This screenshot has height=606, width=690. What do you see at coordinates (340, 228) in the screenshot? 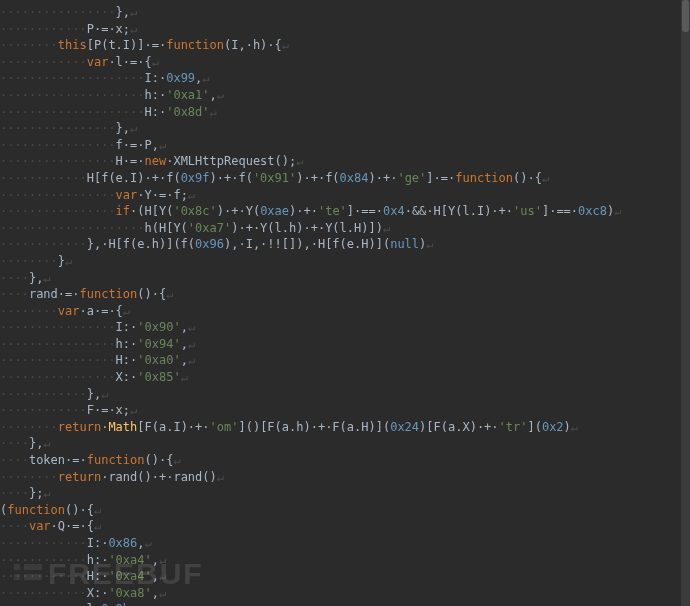
I see `code-line: ····················h(H[Y('0xa7')·+·Y(l.…` at bounding box center [340, 228].